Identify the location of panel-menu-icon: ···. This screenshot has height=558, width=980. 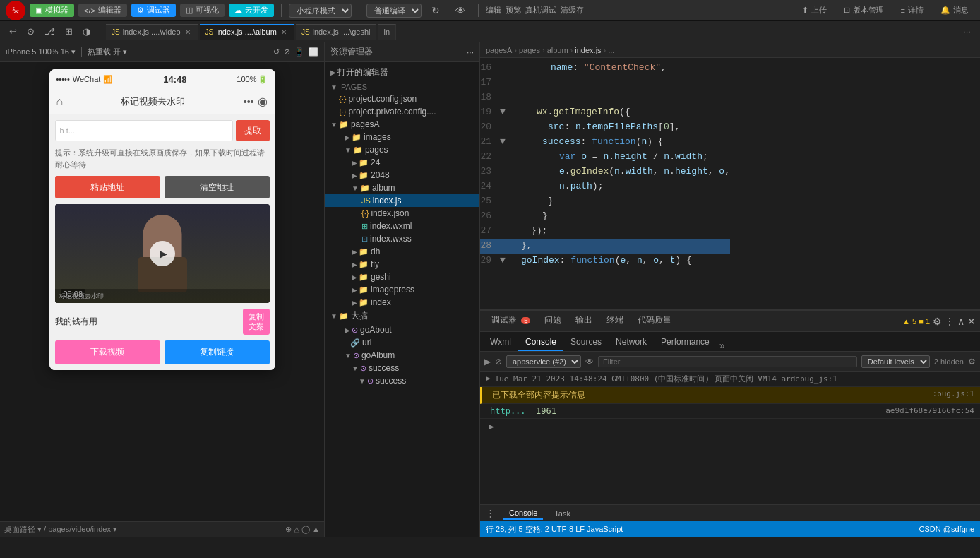
(470, 52).